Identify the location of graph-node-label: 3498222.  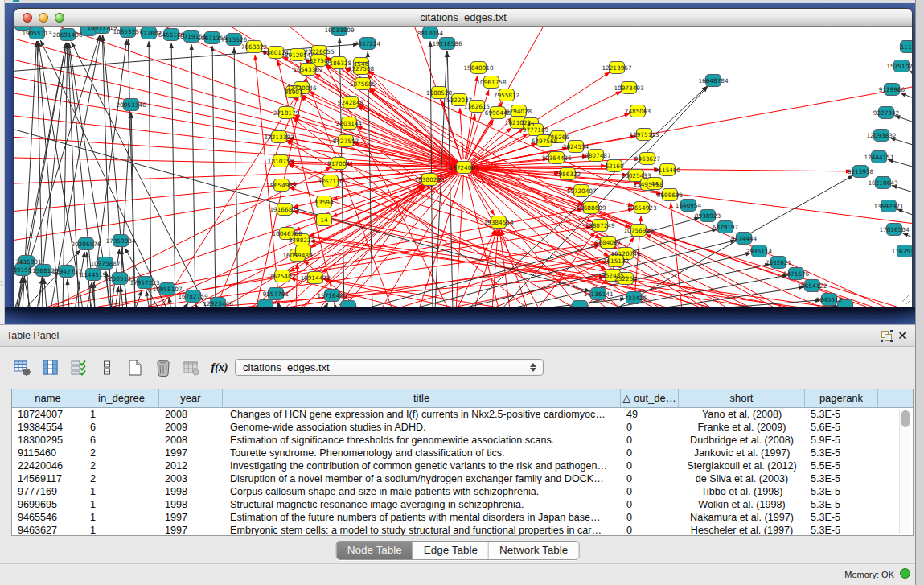
(302, 240).